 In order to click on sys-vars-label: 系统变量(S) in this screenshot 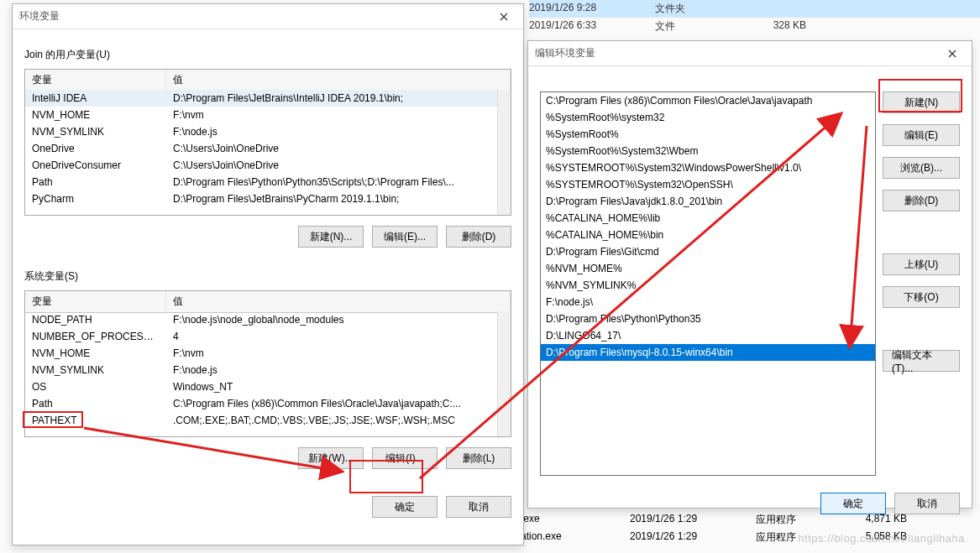, I will do `click(268, 274)`.